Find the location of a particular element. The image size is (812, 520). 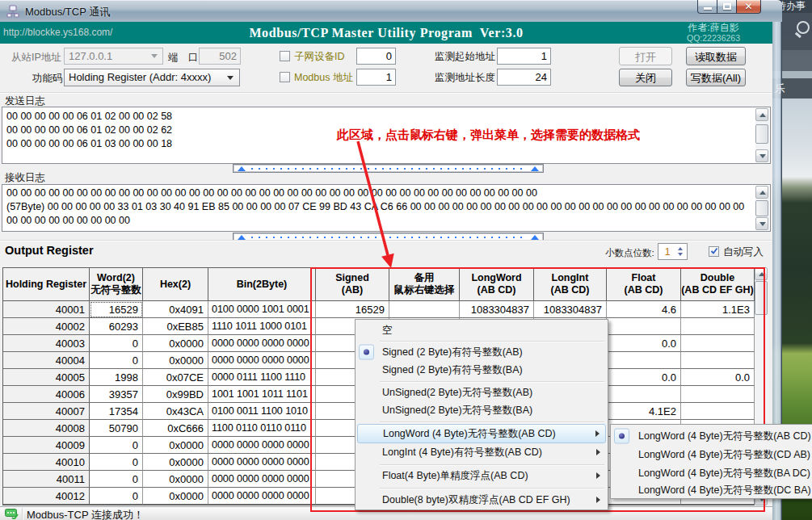

send-log-box: 00 00 00 00 00 06 01 02 00 00 02 5800 00… is located at coordinates (386, 136).